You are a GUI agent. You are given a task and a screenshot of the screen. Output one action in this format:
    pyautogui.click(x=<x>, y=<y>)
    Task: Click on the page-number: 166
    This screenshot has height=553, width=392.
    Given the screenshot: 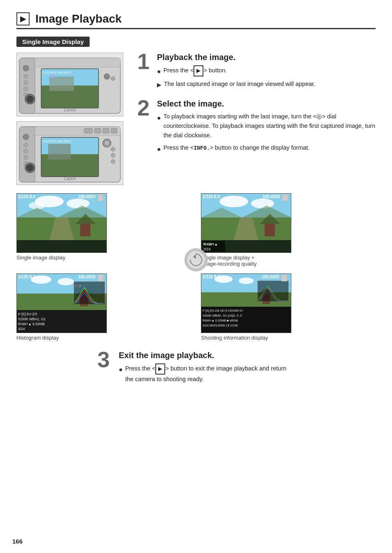 What is the action you would take?
    pyautogui.click(x=17, y=541)
    